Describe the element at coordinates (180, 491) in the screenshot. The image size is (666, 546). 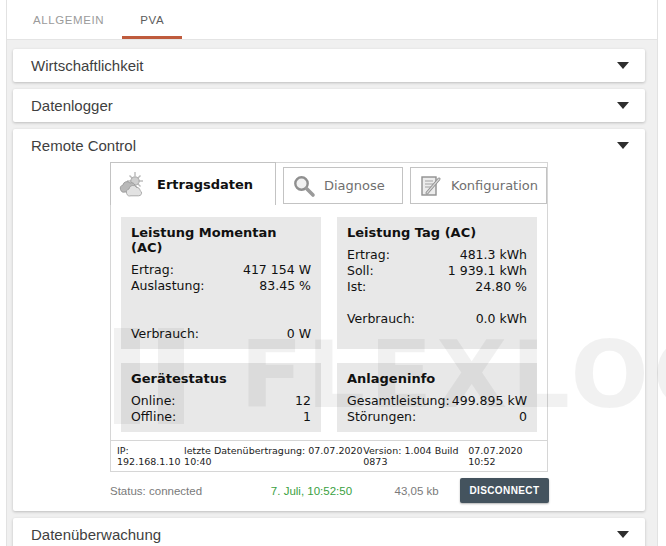
I see `status-text: Status: connected` at that location.